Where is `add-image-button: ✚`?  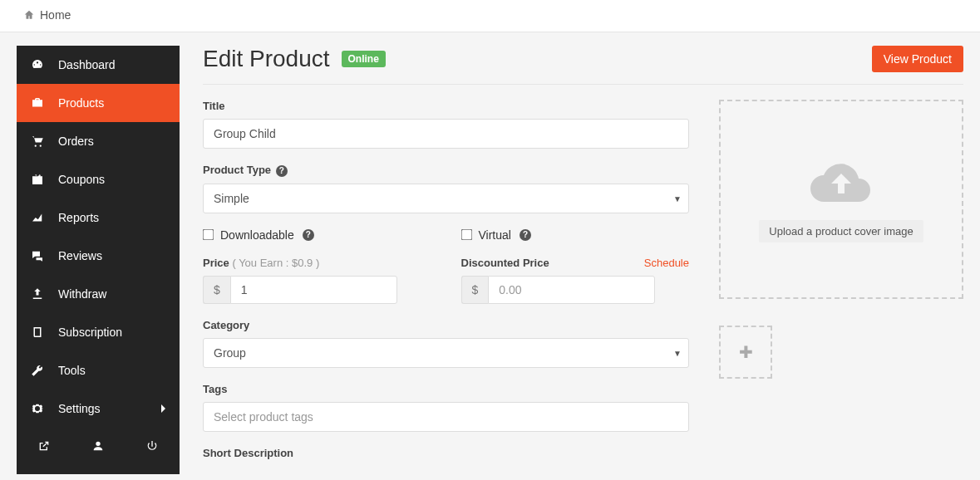
add-image-button: ✚ is located at coordinates (746, 352).